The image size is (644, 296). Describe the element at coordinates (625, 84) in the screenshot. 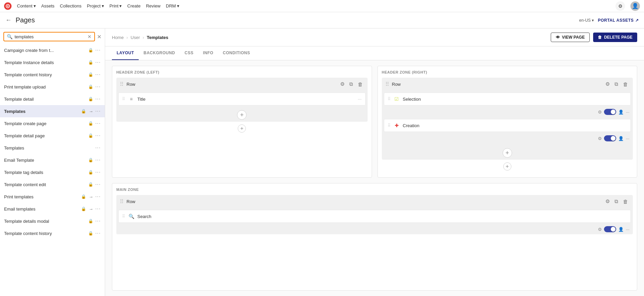

I see `row-delete-button-right: 🗑` at that location.